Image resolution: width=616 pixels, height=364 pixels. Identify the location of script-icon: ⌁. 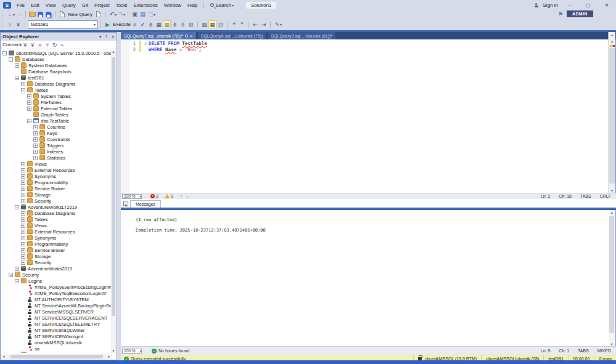
(62, 44).